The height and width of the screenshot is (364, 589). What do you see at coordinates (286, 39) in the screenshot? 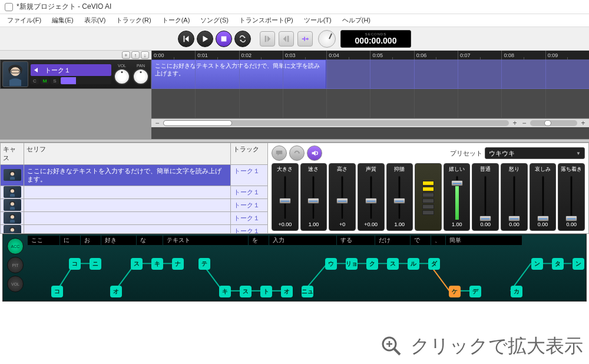
I see `marker-end-button` at bounding box center [286, 39].